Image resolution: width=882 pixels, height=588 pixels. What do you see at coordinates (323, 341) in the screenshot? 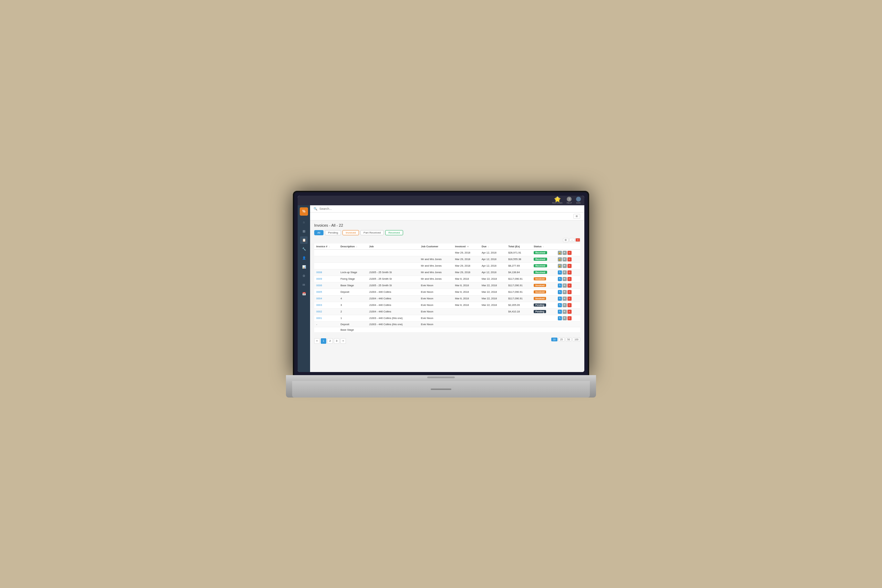
I see `page-1-button: 1` at bounding box center [323, 341].